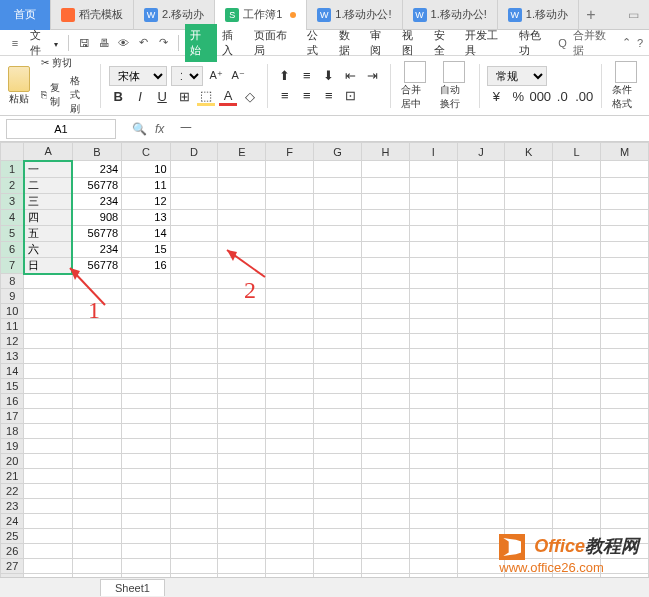 The image size is (649, 597). What do you see at coordinates (529, 296) in the screenshot?
I see `cell-K9` at bounding box center [529, 296].